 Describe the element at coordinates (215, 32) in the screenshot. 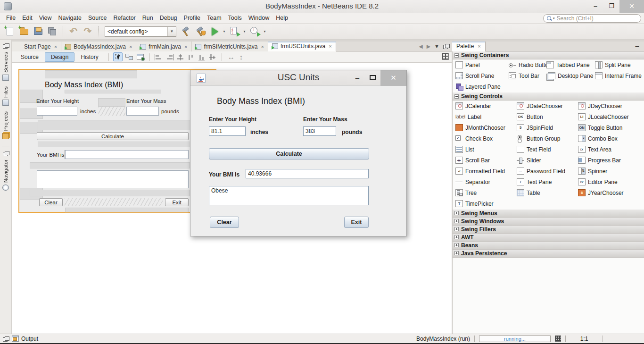

I see `run-project-button` at that location.